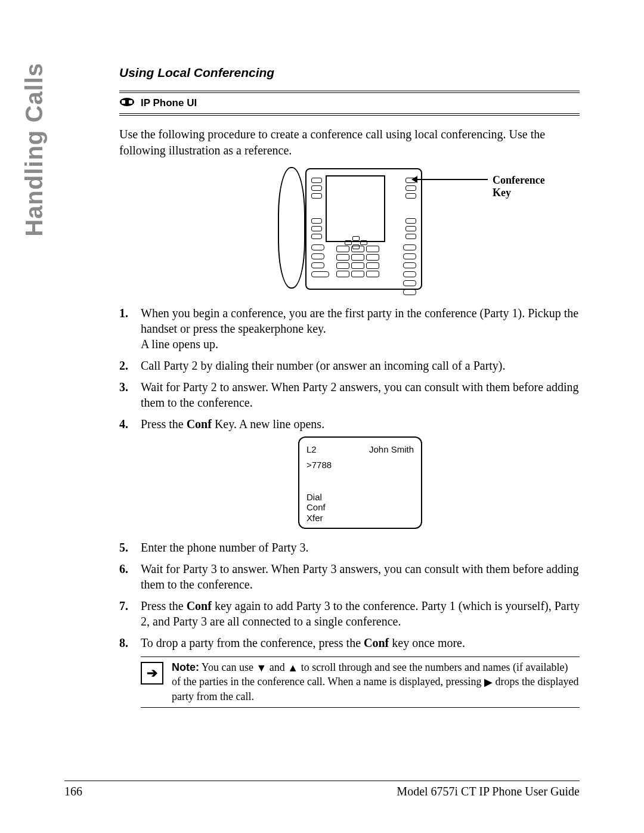  What do you see at coordinates (360, 682) in the screenshot?
I see `note-box: ➔ Note: You can use ▼ and ▲ to scroll th…` at bounding box center [360, 682].